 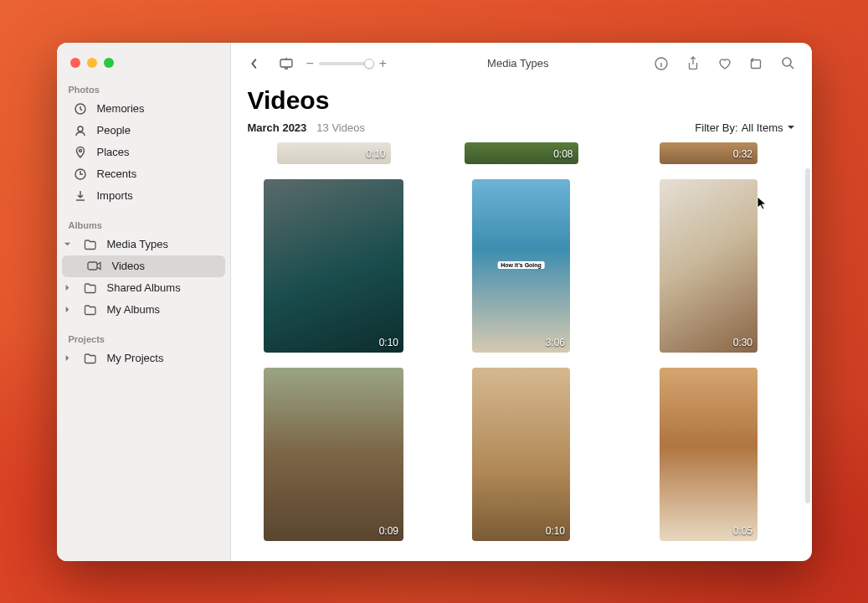 I want to click on sidebar-item-label: Videos, so click(x=129, y=266).